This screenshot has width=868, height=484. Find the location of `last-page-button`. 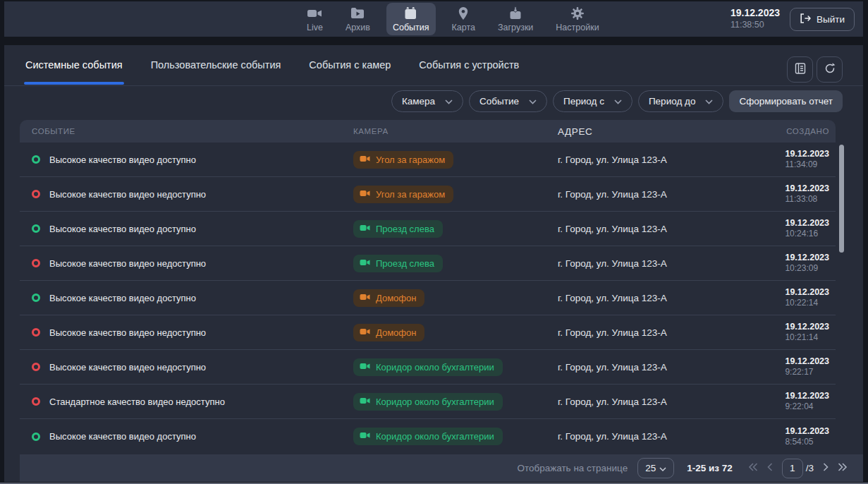

last-page-button is located at coordinates (843, 468).